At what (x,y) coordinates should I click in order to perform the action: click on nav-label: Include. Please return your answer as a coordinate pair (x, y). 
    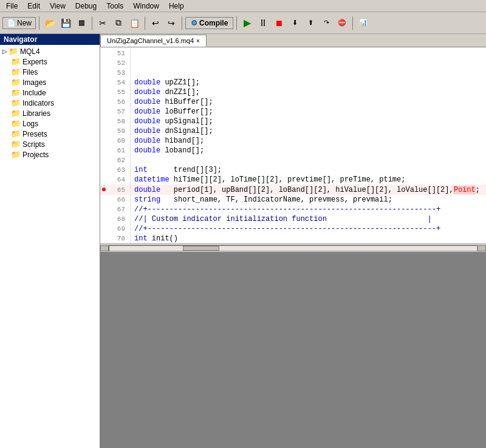
    Looking at the image, I should click on (34, 93).